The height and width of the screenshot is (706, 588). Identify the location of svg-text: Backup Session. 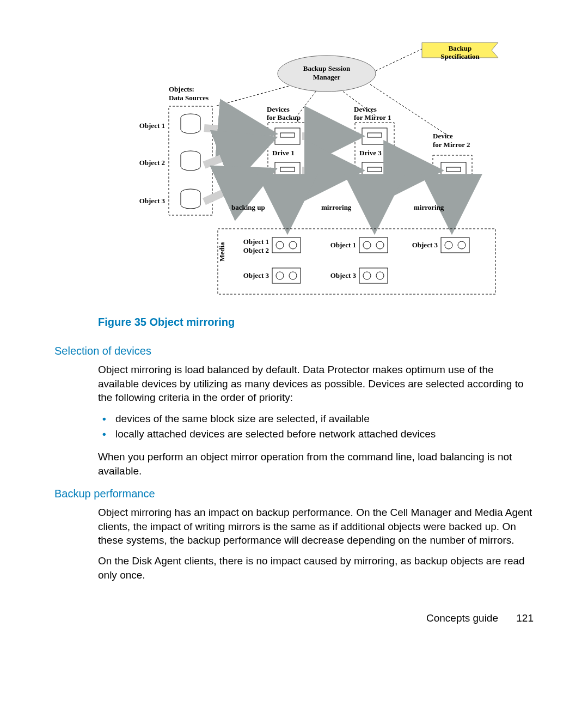
(327, 69).